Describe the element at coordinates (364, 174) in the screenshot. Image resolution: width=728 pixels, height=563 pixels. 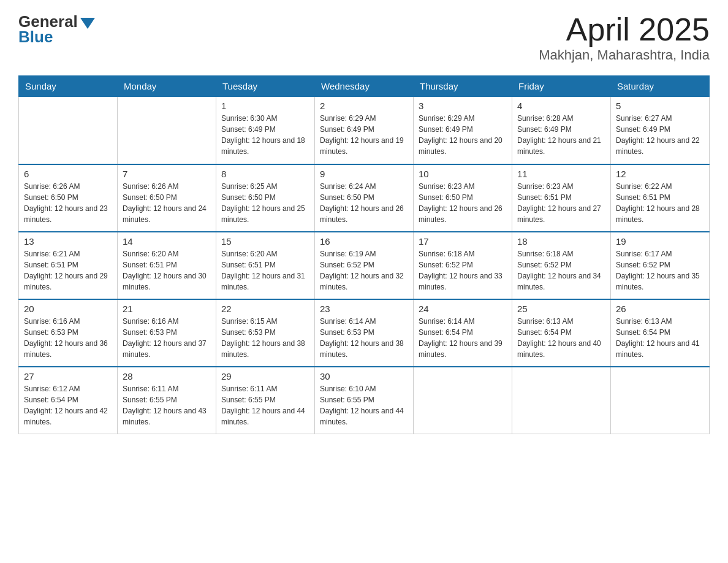
I see `day-number: 9` at that location.